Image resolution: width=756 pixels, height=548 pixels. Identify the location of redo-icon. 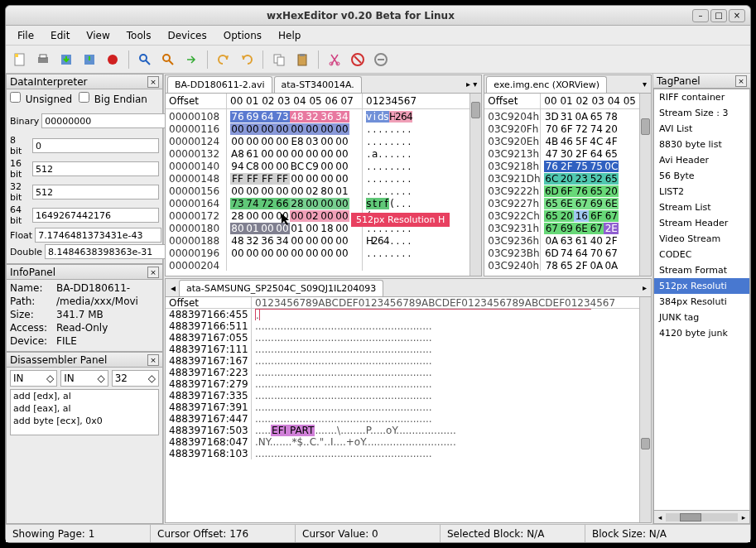
(247, 60).